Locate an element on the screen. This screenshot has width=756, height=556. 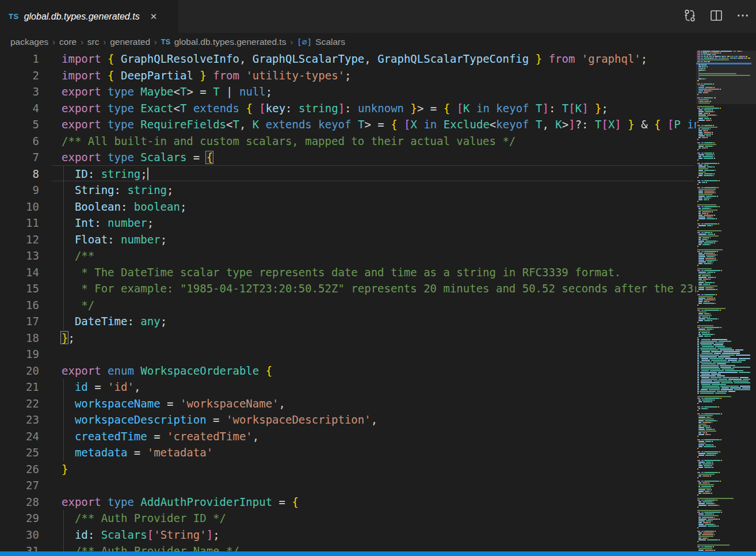
minimap-slider is located at coordinates (726, 77).